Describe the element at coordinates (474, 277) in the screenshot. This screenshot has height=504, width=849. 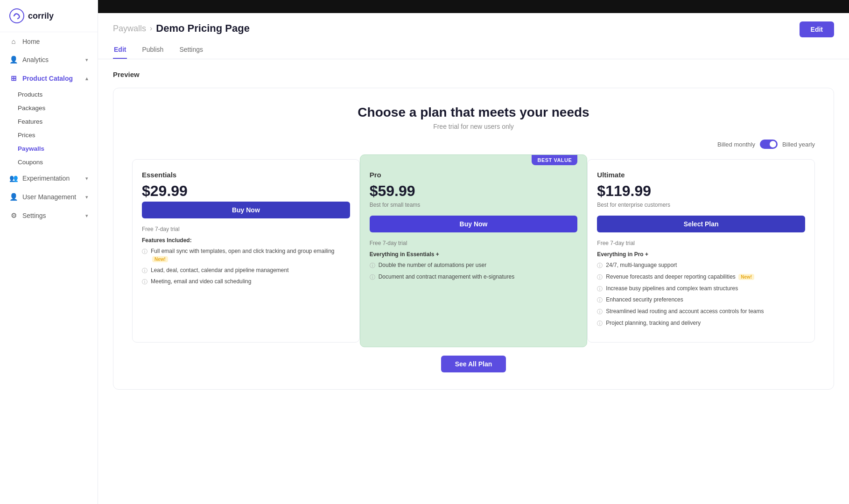
I see `feature-pro-1: ⓘ Document and contract management with …` at that location.